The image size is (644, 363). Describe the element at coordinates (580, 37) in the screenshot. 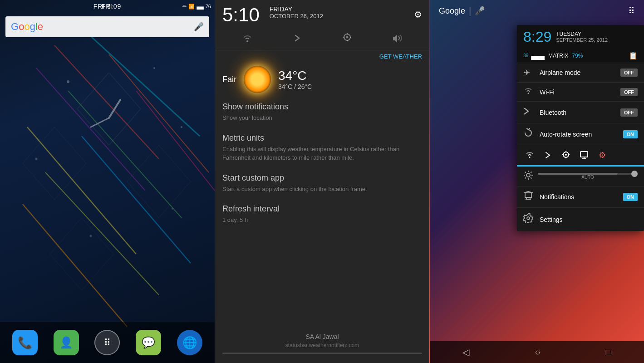

I see `qs-header: 8:29 TUESDAY SEPTEMBER 25, 2012` at that location.